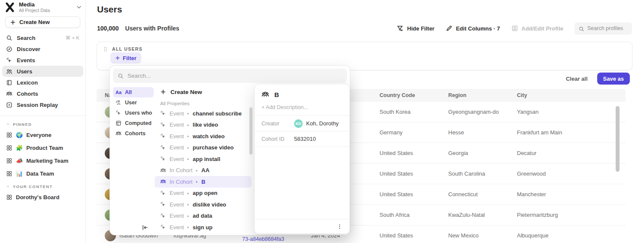 This screenshot has height=243, width=644. I want to click on pinned-board-item: 📣 Marketing Team, so click(43, 161).